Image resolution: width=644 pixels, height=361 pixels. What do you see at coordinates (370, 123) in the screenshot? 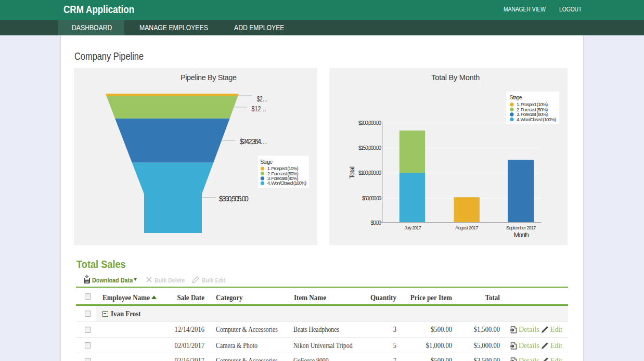
I see `svg-text: $200,000.00` at bounding box center [370, 123].